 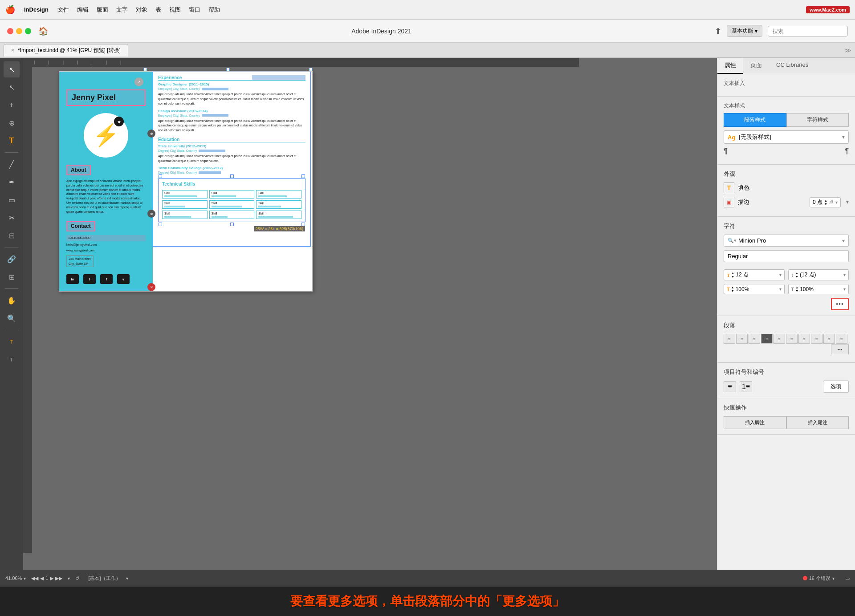 I want to click on align-toward-spine: ≡, so click(x=817, y=339).